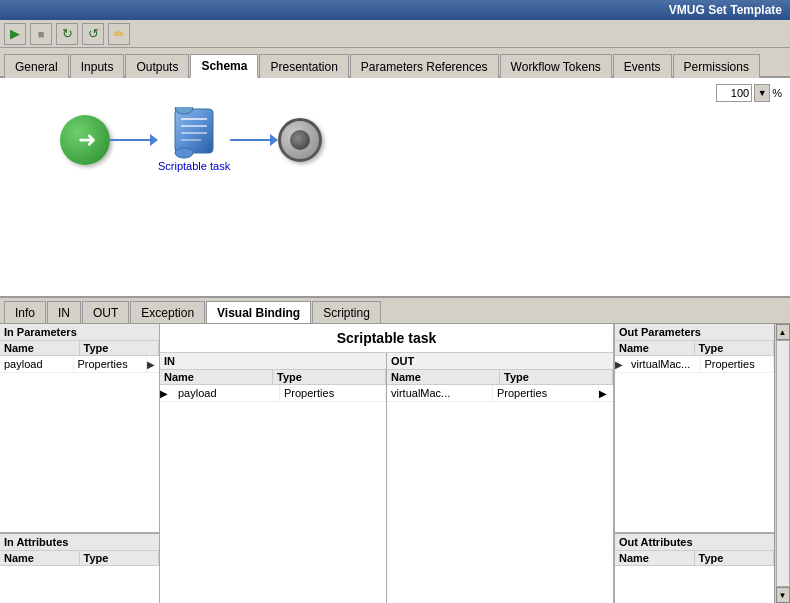 Image resolution: width=790 pixels, height=603 pixels. Describe the element at coordinates (157, 66) in the screenshot. I see `tab-outputs: Outputs` at that location.